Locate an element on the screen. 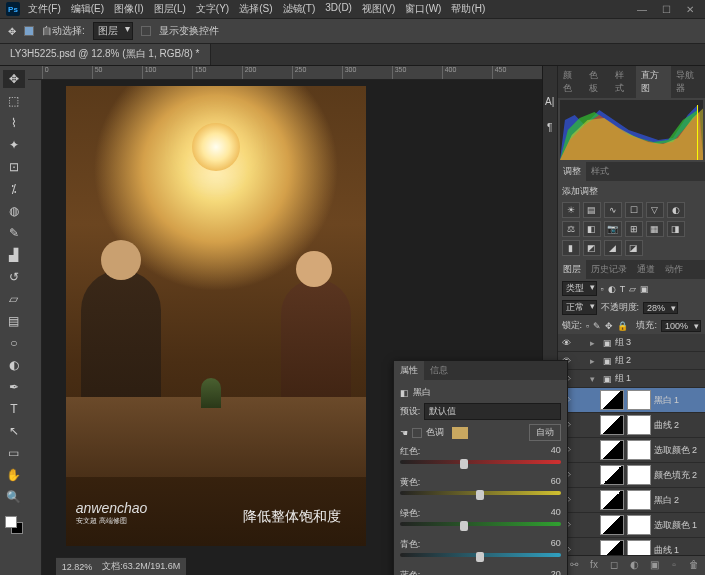  tab-navigator: 导航器 is located at coordinates (688, 82).